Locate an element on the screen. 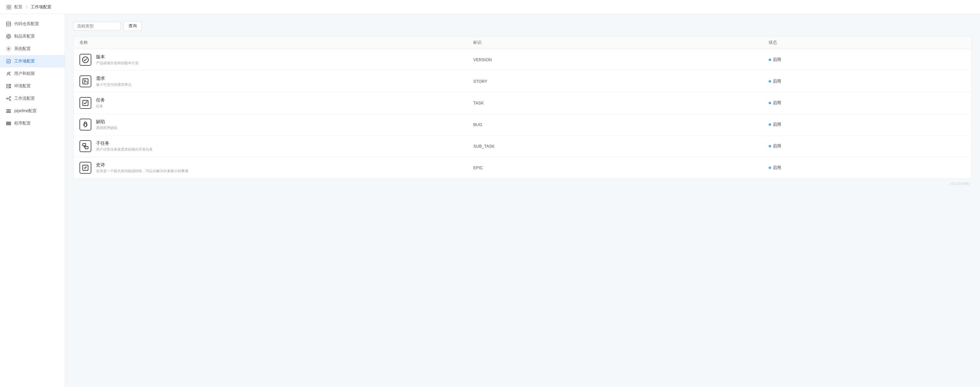 The height and width of the screenshot is (387, 980). sidebar-item-system-config: 系统配置 is located at coordinates (32, 49).